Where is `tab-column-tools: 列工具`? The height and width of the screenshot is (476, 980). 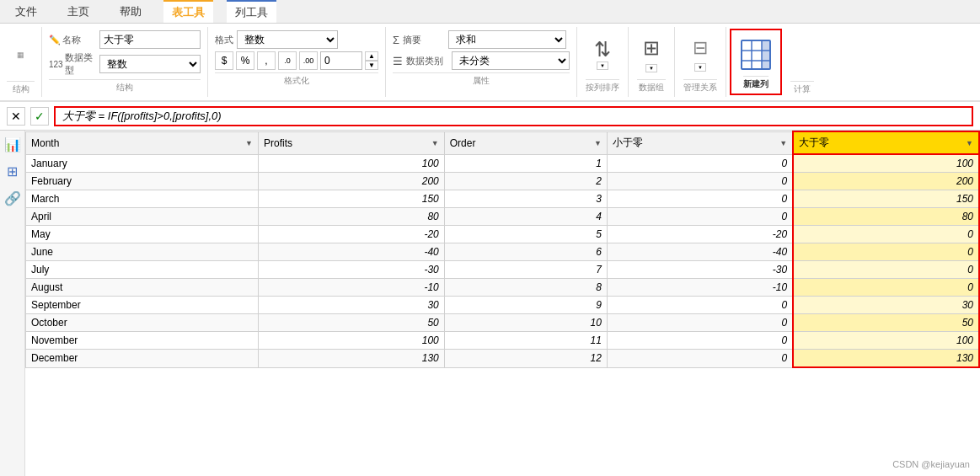
tab-column-tools: 列工具 is located at coordinates (251, 12).